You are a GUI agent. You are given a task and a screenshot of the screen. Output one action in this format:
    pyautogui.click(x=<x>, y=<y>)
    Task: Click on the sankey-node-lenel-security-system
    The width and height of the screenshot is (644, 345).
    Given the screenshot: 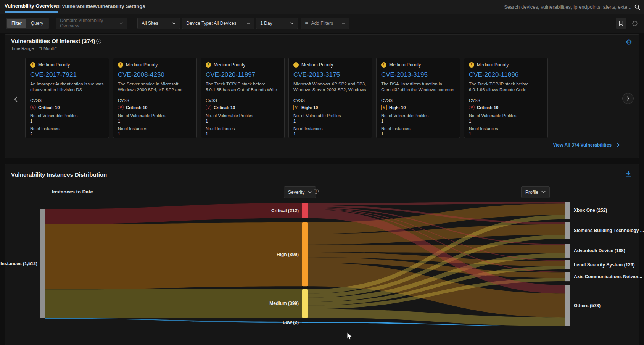 What is the action you would take?
    pyautogui.click(x=567, y=265)
    